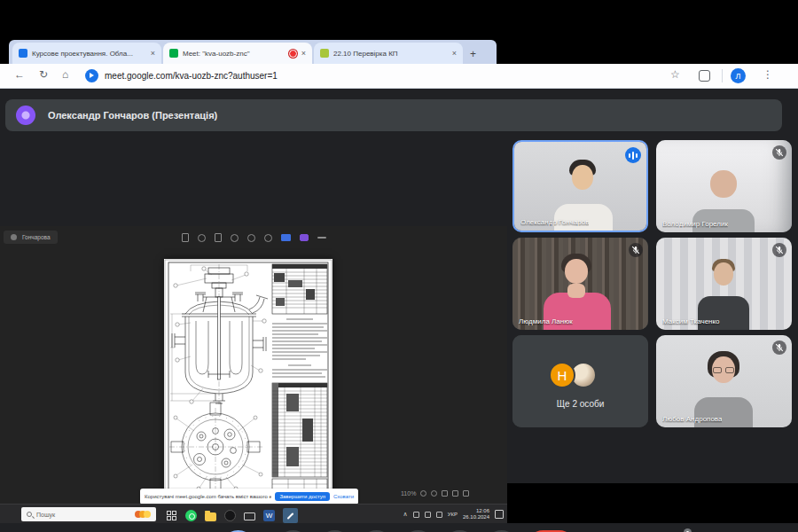 This screenshot has height=532, width=798. Describe the element at coordinates (417, 514) in the screenshot. I see `battery-icon` at that location.